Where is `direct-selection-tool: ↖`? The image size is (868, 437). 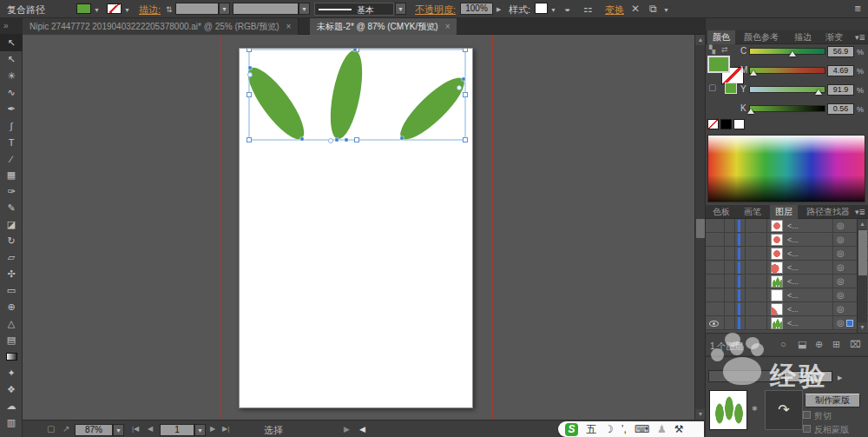
direct-selection-tool: ↖ is located at coordinates (11, 59).